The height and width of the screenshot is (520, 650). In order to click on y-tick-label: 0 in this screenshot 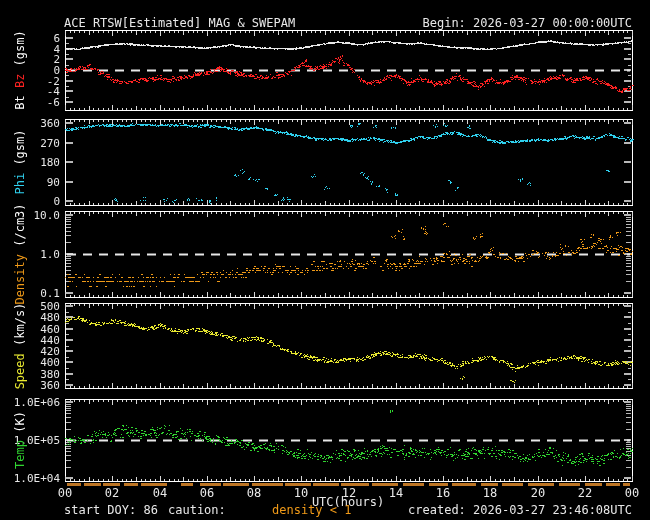, I will do `click(30, 202)`.